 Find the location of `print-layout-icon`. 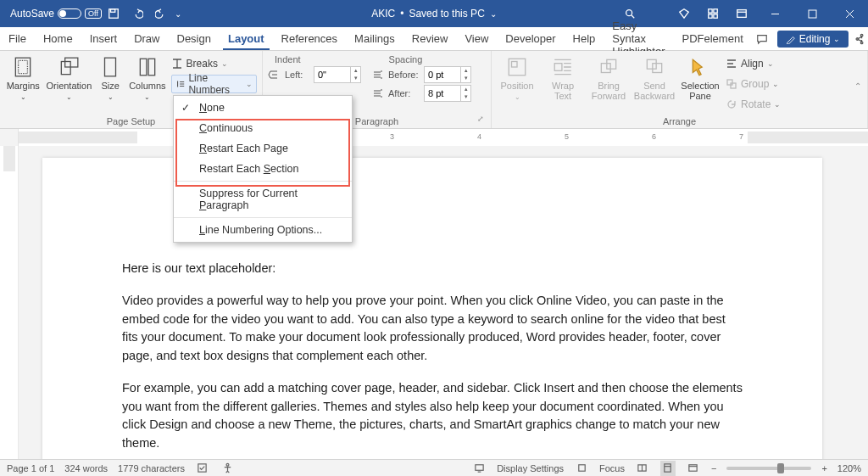

print-layout-icon is located at coordinates (668, 468).